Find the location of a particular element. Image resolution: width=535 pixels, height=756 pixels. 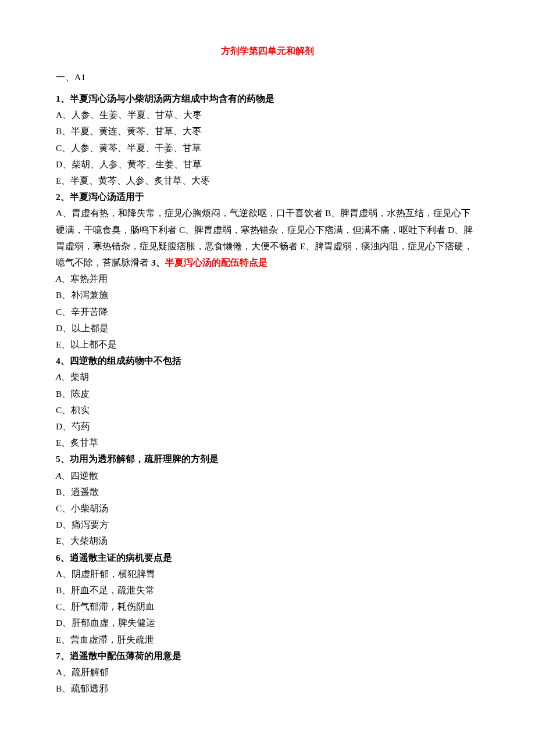

q4-option-d: D、芍药 is located at coordinates (268, 427).